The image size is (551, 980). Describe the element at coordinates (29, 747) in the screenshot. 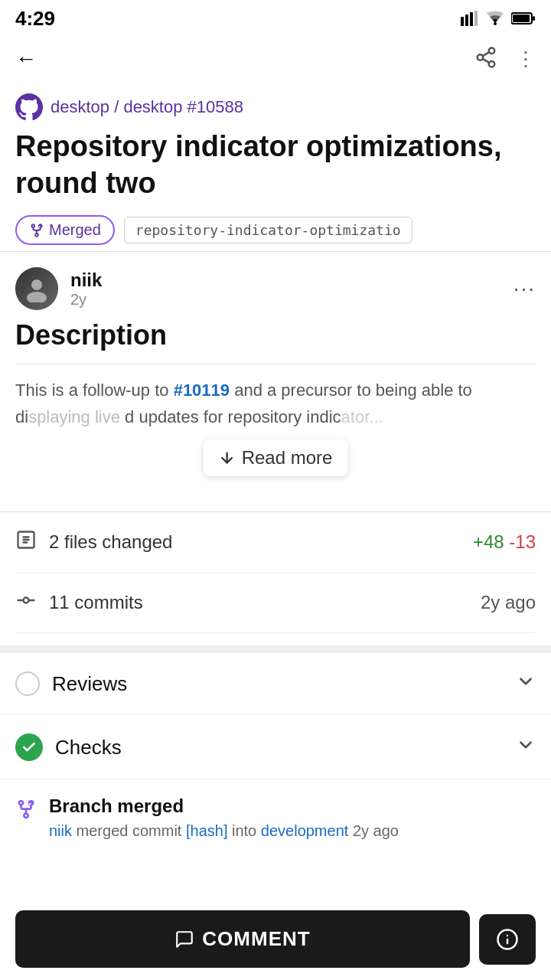

I see `checks-status-icon` at that location.